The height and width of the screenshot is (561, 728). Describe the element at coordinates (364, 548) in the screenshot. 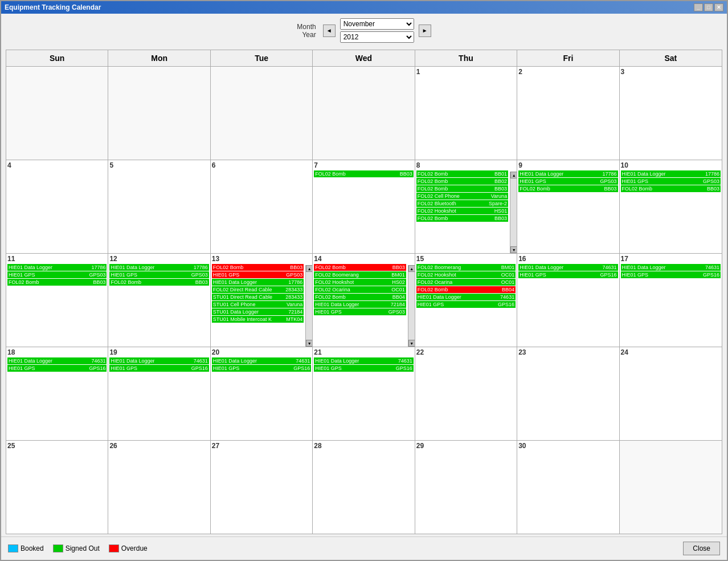

I see `footer: Booked Signed Out Overdue Close` at that location.